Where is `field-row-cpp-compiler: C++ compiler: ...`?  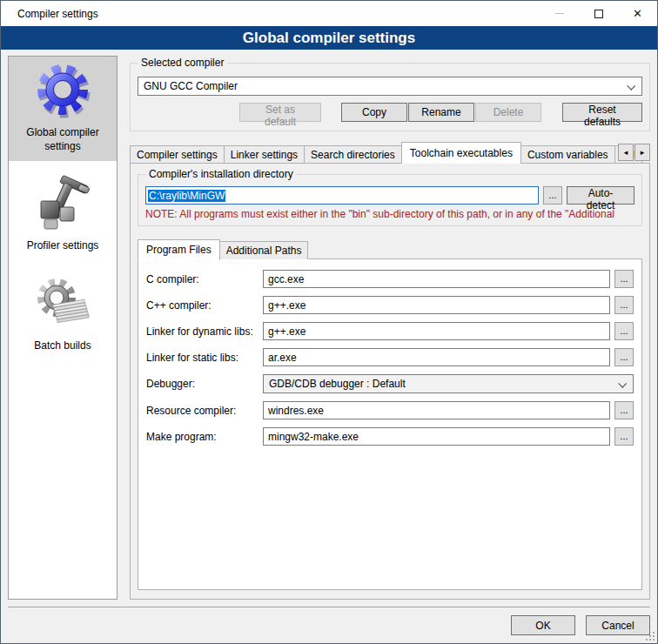 field-row-cpp-compiler: C++ compiler: ... is located at coordinates (390, 305).